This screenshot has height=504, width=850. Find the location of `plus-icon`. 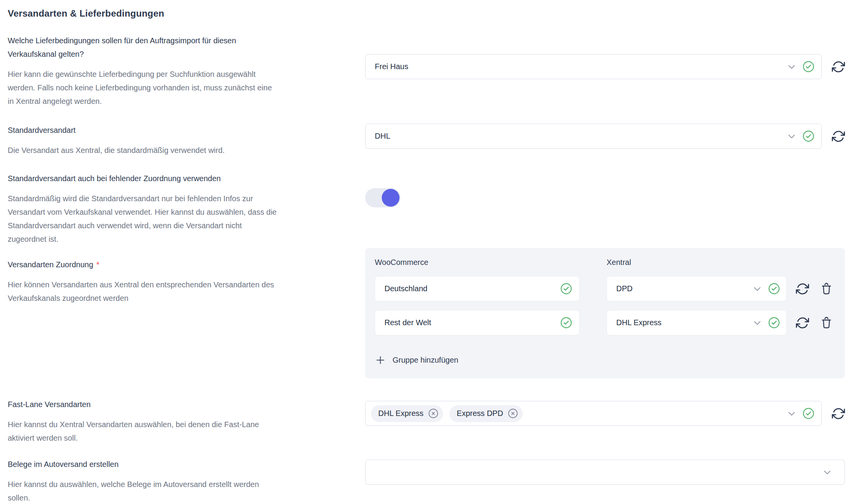

plus-icon is located at coordinates (380, 360).